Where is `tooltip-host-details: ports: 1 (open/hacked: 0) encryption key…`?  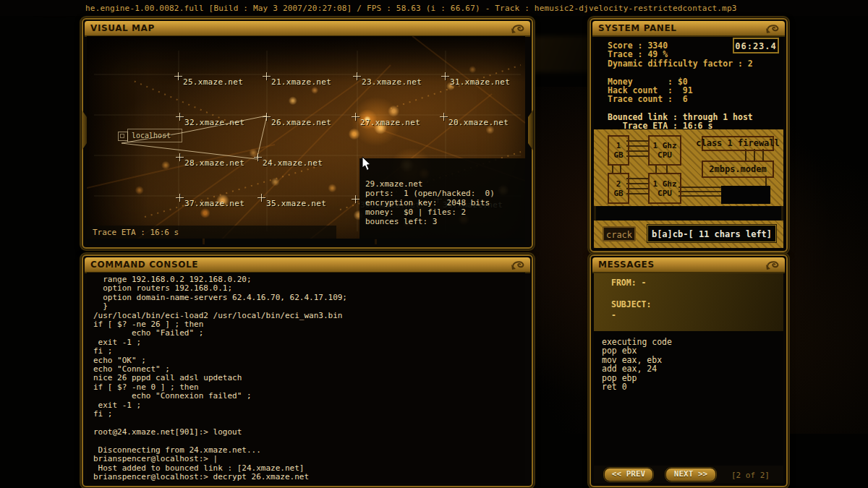 tooltip-host-details: ports: 1 (open/hacked: 0) encryption key… is located at coordinates (430, 207).